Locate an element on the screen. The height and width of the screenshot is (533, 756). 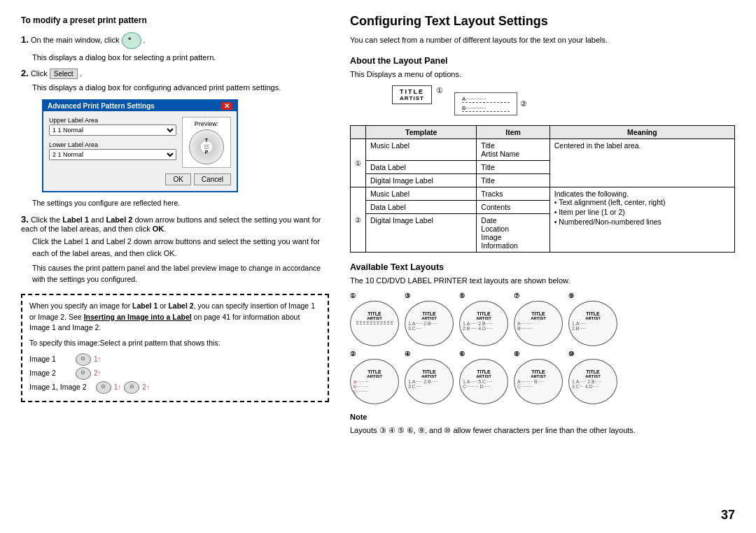
layout-artist-2: ARTIST is located at coordinates (374, 376).